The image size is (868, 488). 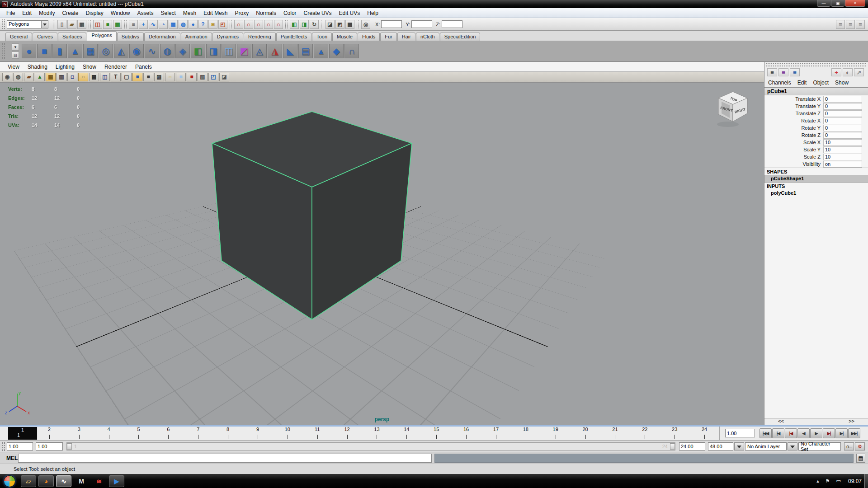 What do you see at coordinates (675, 433) in the screenshot?
I see `frame-tick: 23` at bounding box center [675, 433].